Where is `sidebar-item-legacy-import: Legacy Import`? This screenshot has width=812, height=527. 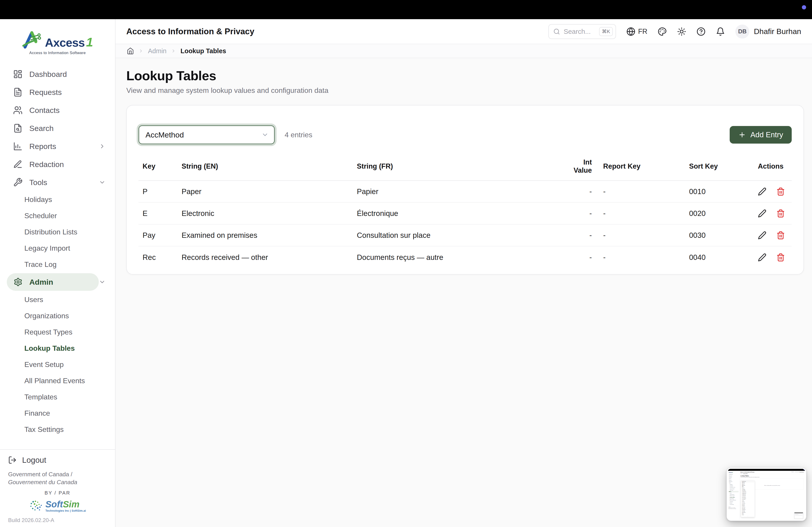
sidebar-item-legacy-import: Legacy Import is located at coordinates (57, 248).